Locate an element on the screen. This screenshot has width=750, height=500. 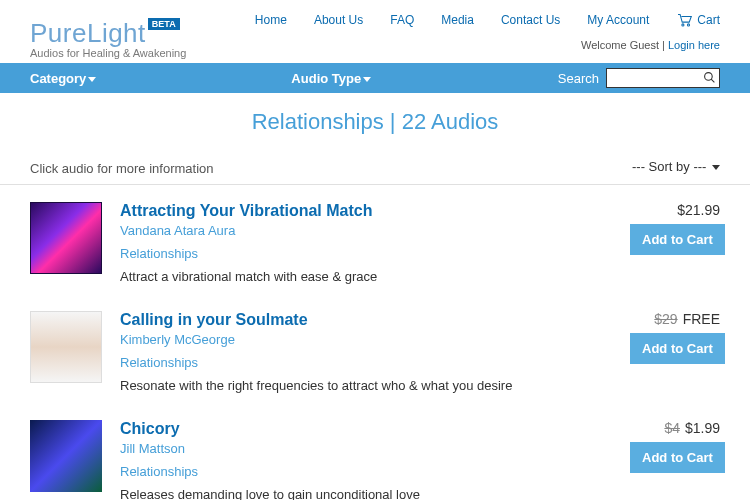
search-label: Search is located at coordinates (578, 78).